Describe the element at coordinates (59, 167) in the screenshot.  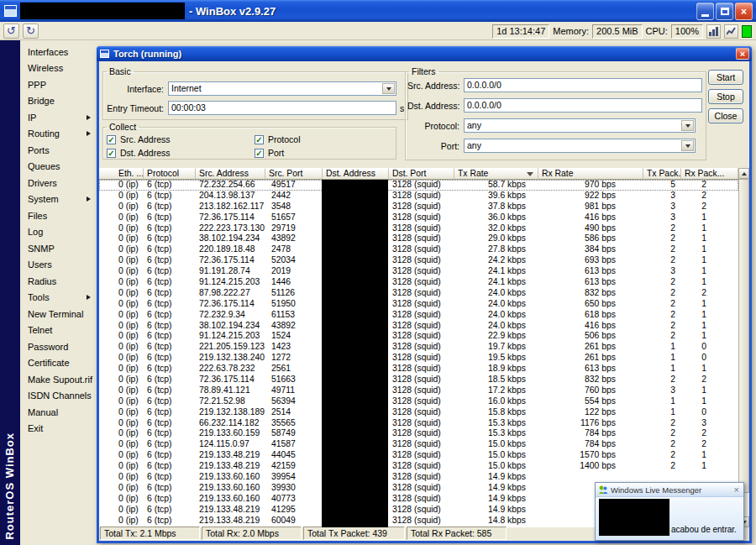
I see `sidebar-item-queues: Queues` at that location.